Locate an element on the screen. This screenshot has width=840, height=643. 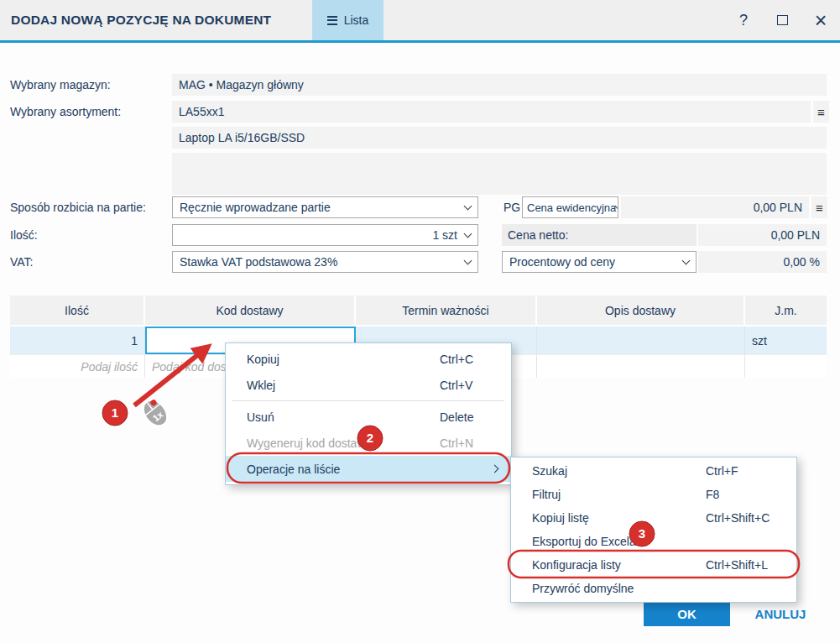
step-badge-1: 1 is located at coordinates (115, 413).